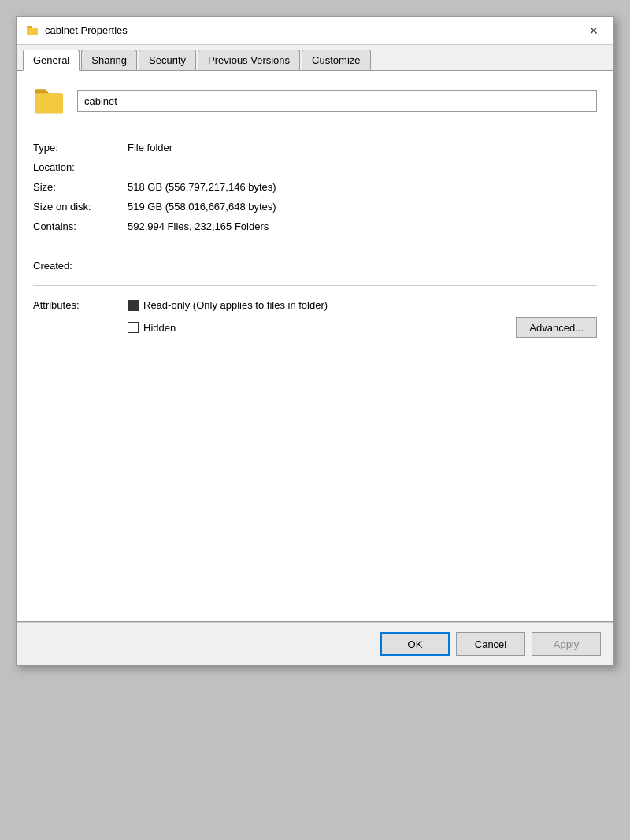  What do you see at coordinates (491, 644) in the screenshot?
I see `cancel-button: Cancel` at bounding box center [491, 644].